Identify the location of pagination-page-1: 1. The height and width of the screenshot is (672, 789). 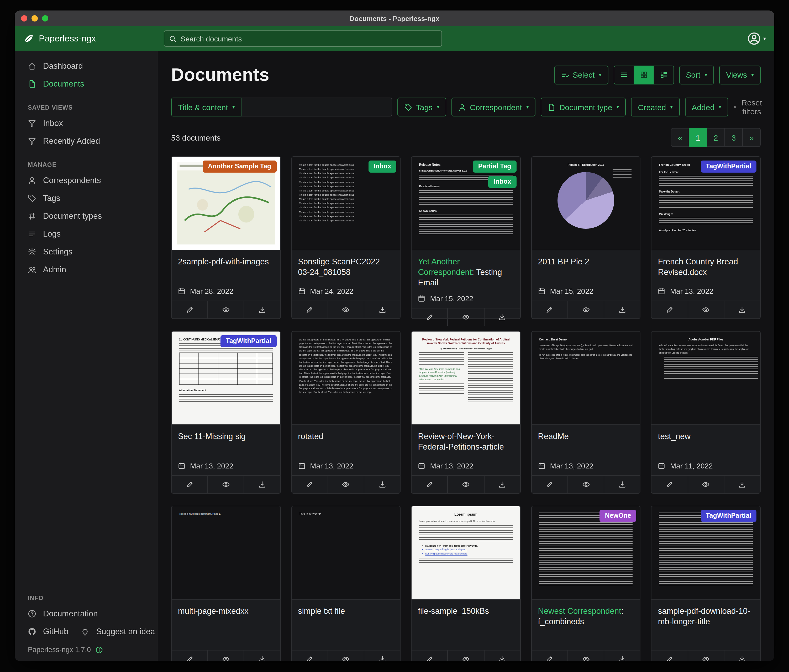
(698, 137).